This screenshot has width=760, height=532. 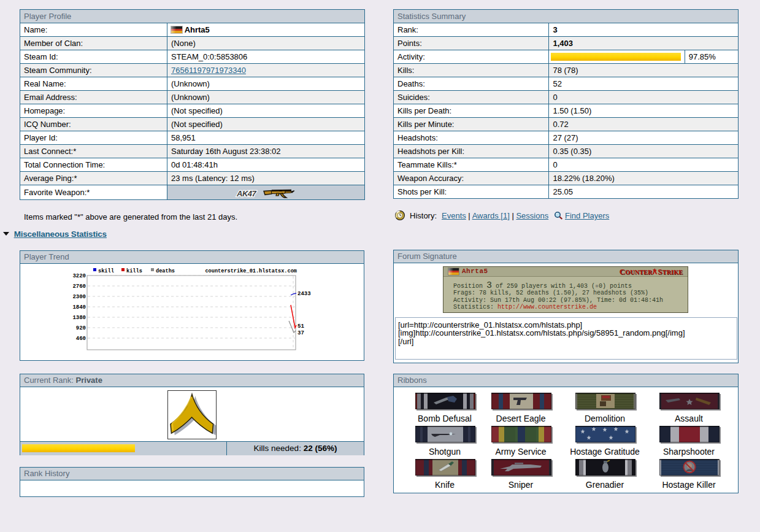 What do you see at coordinates (79, 297) in the screenshot?
I see `svg-text: 2300` at bounding box center [79, 297].